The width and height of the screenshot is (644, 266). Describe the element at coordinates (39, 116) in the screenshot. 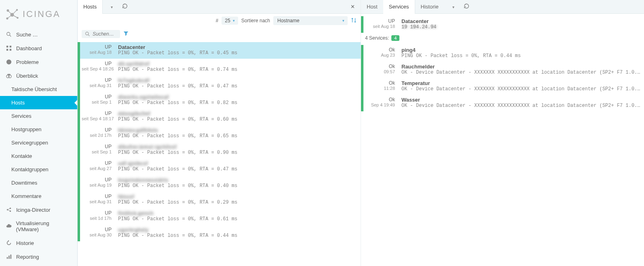

I see `sidebar-item-services: Services` at that location.